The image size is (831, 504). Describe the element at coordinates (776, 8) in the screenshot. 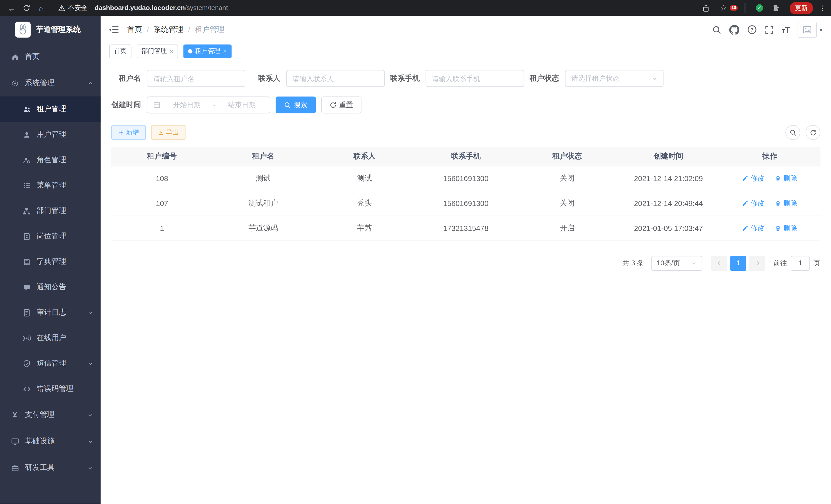

I see `extensions-puzzle-icon` at that location.